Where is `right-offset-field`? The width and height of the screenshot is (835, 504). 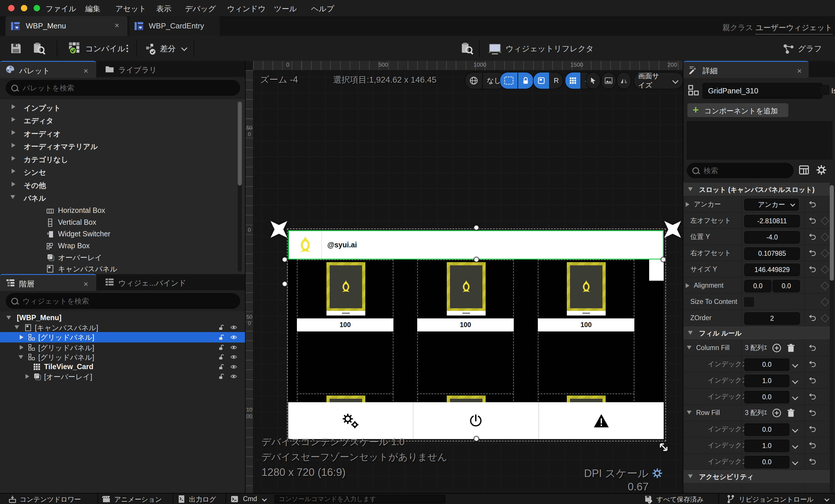
right-offset-field is located at coordinates (772, 254).